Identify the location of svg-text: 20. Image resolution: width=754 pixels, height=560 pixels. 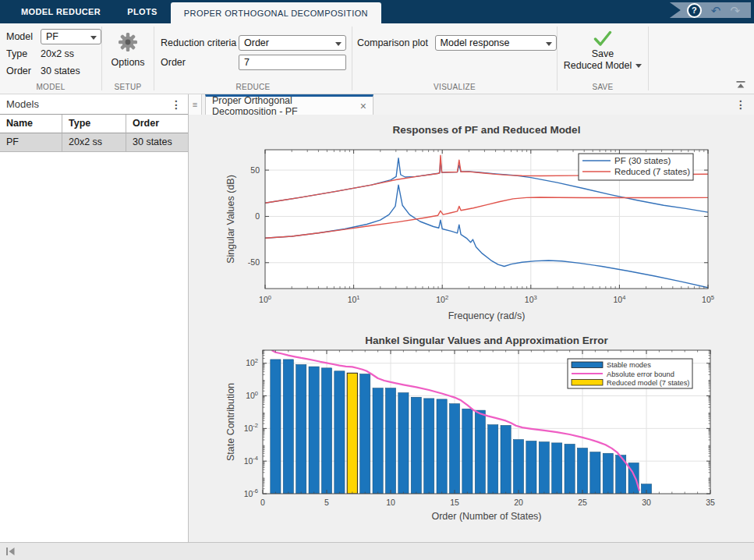
(519, 502).